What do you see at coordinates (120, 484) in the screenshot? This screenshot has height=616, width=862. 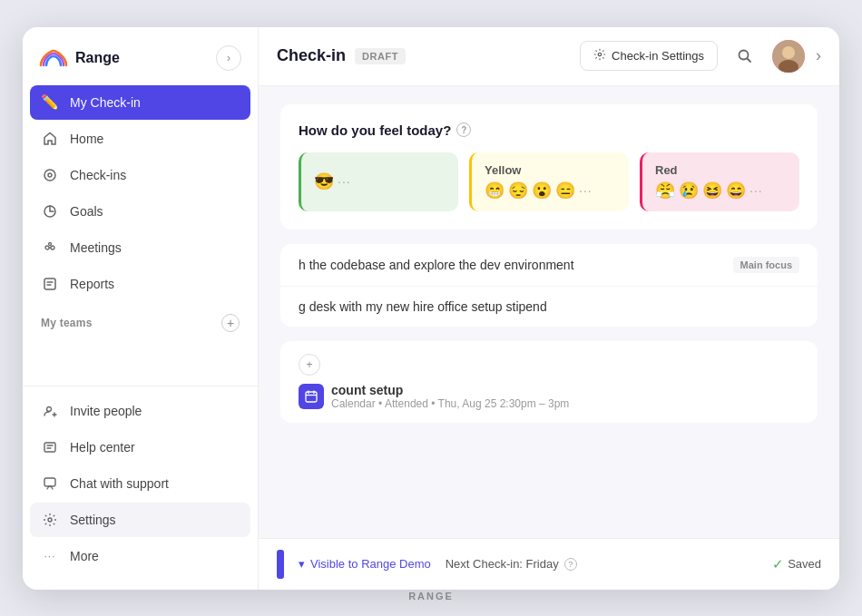 I see `sidebar-item-label: Chat with support` at bounding box center [120, 484].